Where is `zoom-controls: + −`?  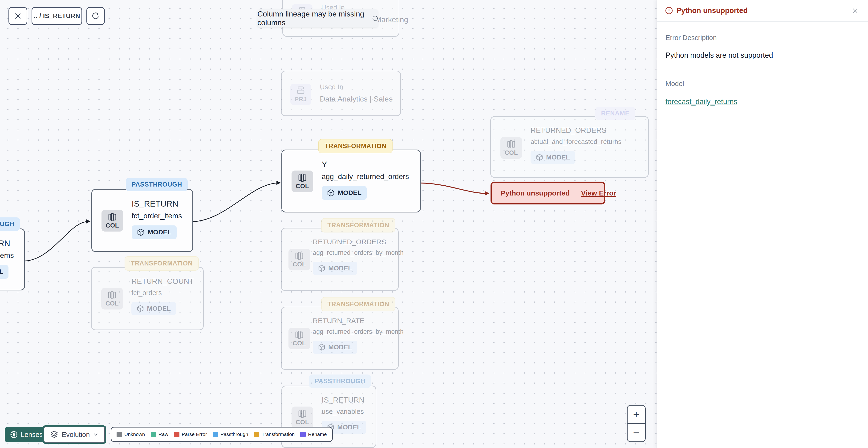
zoom-controls: + − is located at coordinates (636, 423).